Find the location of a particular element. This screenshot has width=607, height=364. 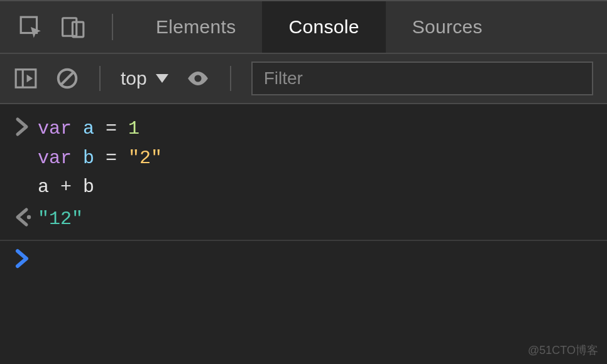

tab-console: Console is located at coordinates (324, 27).